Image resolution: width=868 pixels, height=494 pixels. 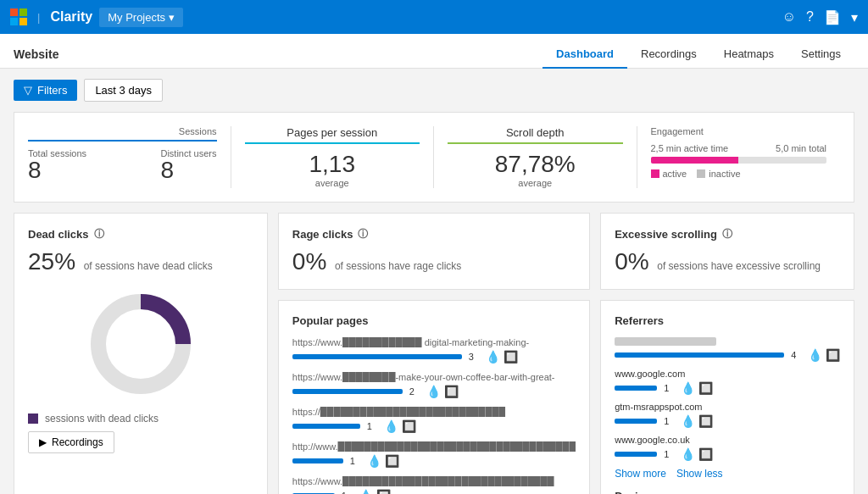 I want to click on engagement-active-label: 2,5 min active time, so click(x=690, y=148).